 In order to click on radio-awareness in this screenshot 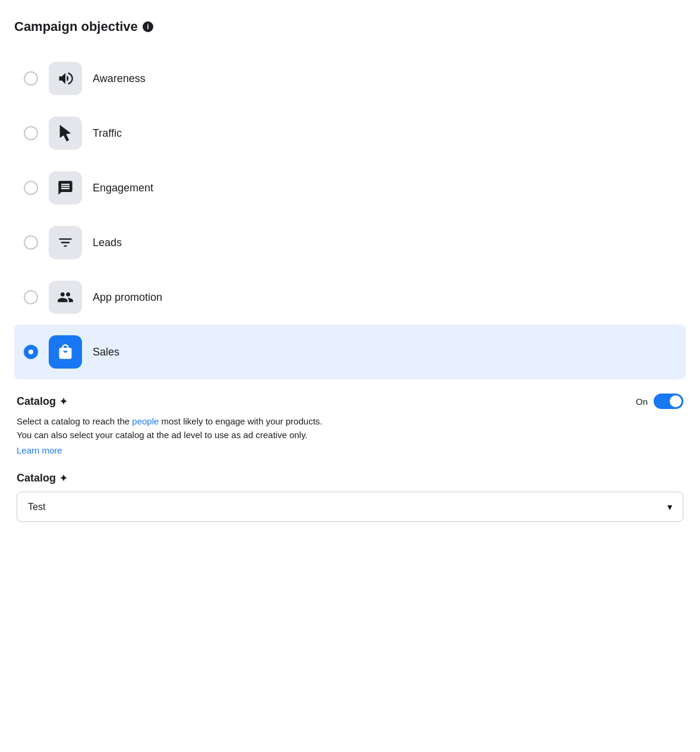, I will do `click(31, 78)`.